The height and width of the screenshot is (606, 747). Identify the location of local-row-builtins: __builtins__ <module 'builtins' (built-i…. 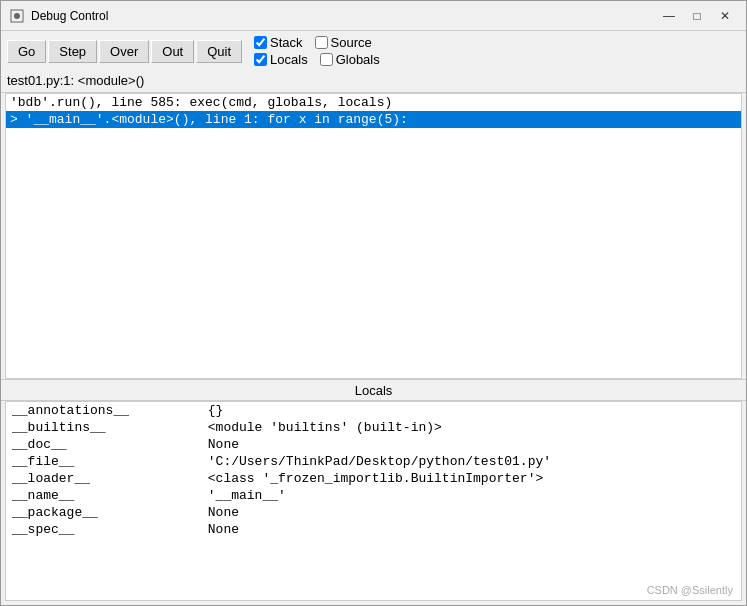
(374, 428).